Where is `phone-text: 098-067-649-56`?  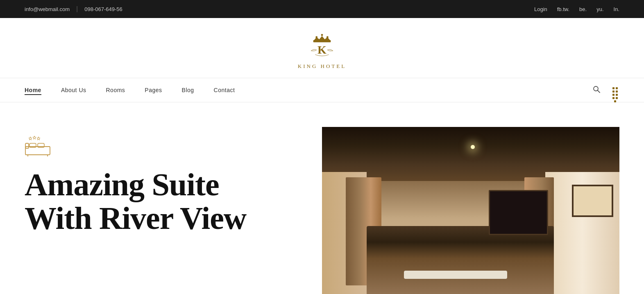
phone-text: 098-067-649-56 is located at coordinates (103, 9).